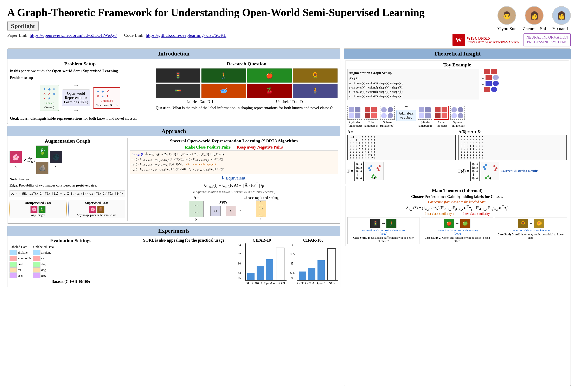 The width and height of the screenshot is (578, 392). Describe the element at coordinates (74, 35) in the screenshot. I see `paper-url: https://openreview.net/forum?id=ZITOHWeA…` at that location.